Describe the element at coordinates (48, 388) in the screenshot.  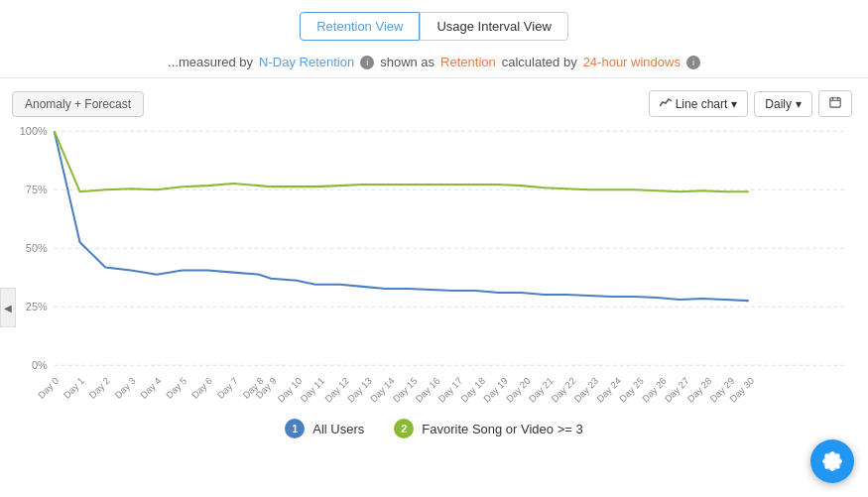
I see `svg-text: Day 0` at that location.